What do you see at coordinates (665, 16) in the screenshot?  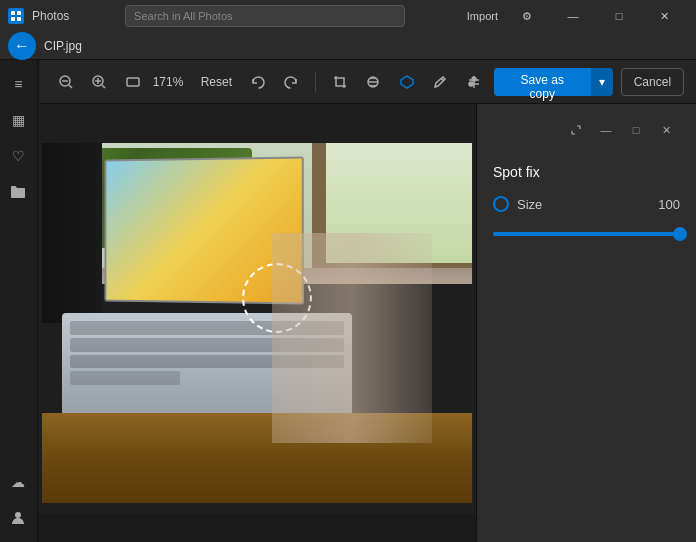 I see `close-button: ✕` at bounding box center [665, 16].